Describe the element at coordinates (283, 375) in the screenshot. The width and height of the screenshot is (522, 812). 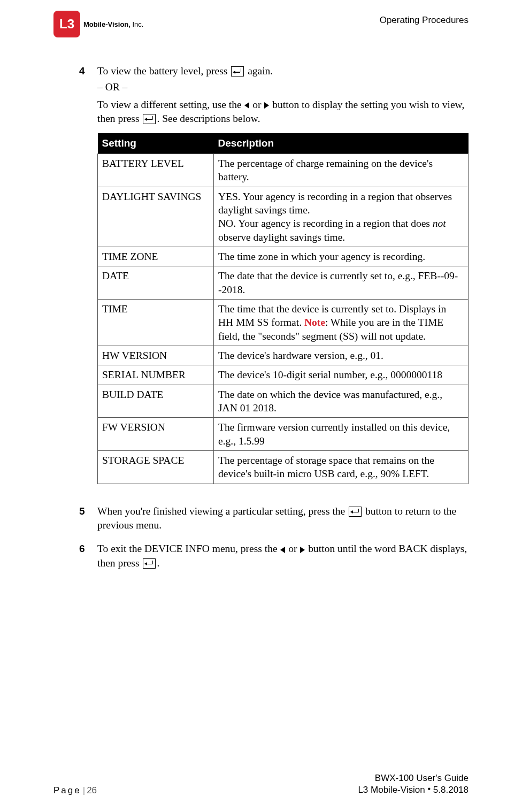
I see `table-row: SERIAL NUMBER The device's 10-digit seri…` at that location.